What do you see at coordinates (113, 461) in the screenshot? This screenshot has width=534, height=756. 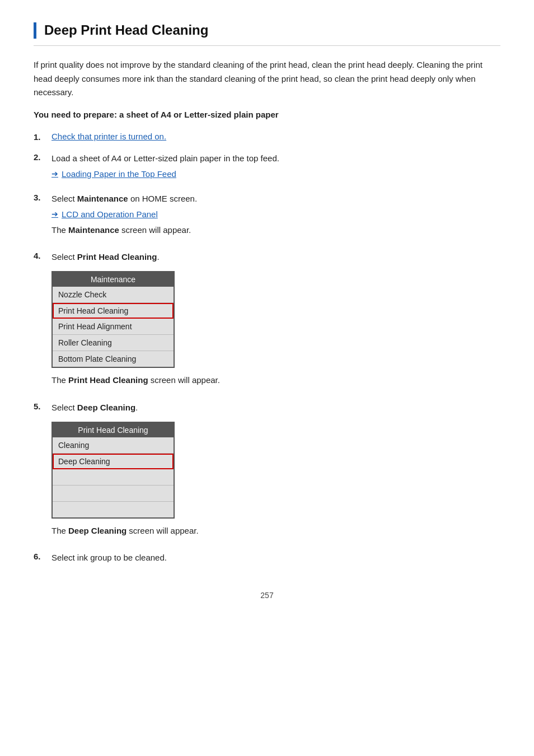 I see `lcd-deep-cleaning: Deep Cleaning` at bounding box center [113, 461].